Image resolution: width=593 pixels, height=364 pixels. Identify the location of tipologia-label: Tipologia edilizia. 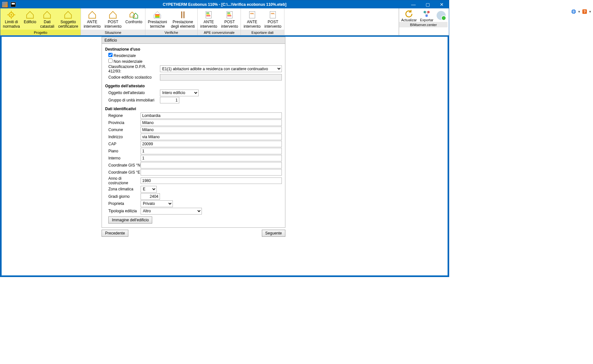
(124, 211).